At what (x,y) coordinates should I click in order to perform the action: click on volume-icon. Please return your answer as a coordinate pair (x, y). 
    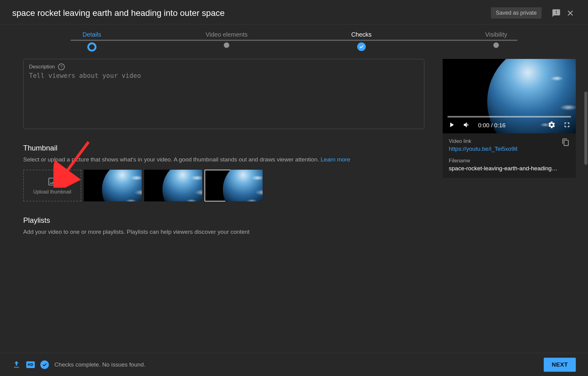
    Looking at the image, I should click on (467, 125).